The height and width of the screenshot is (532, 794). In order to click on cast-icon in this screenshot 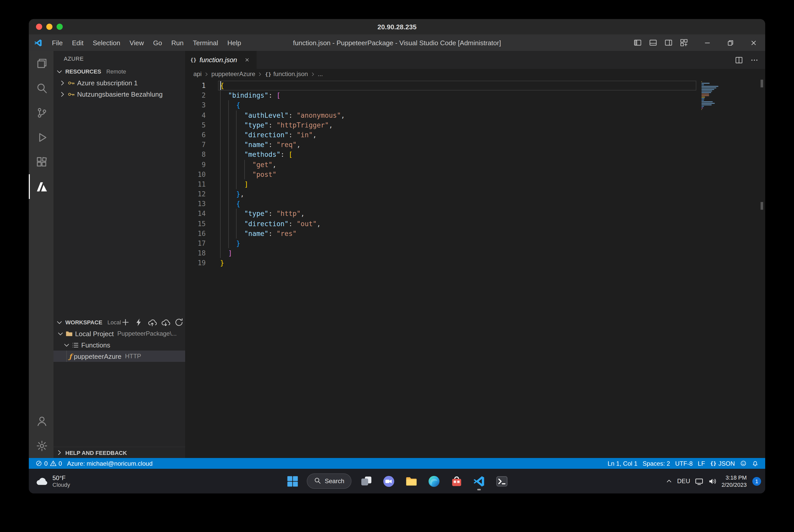, I will do `click(699, 481)`.